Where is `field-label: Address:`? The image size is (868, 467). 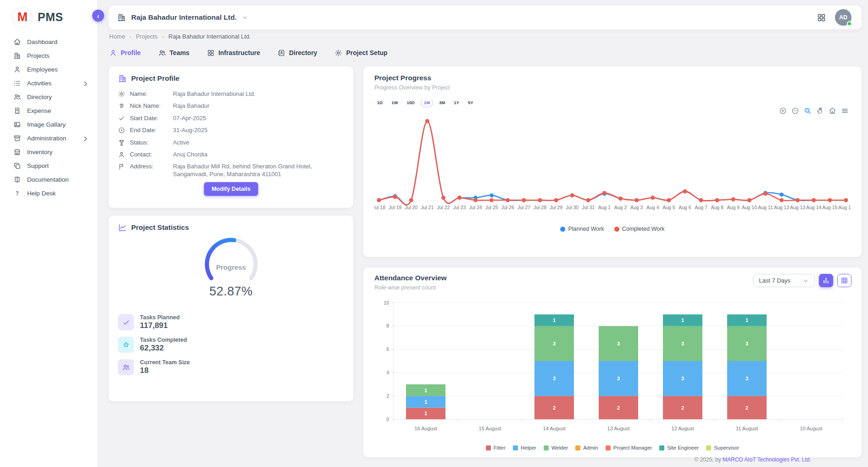
field-label: Address: is located at coordinates (149, 171).